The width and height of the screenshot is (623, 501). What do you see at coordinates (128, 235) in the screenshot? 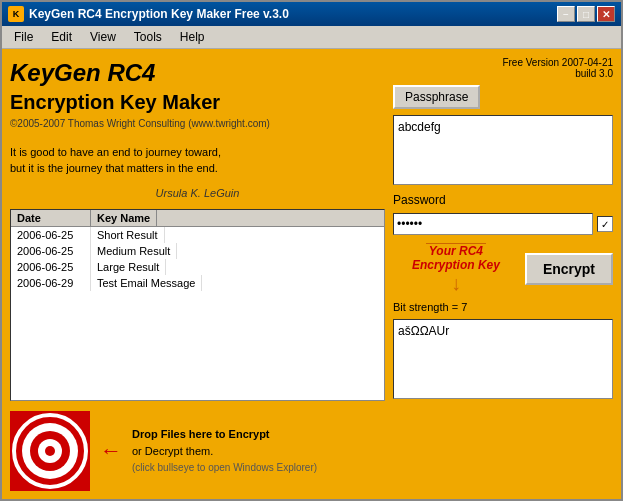
I see `cell-keyname: Short Result` at bounding box center [128, 235].